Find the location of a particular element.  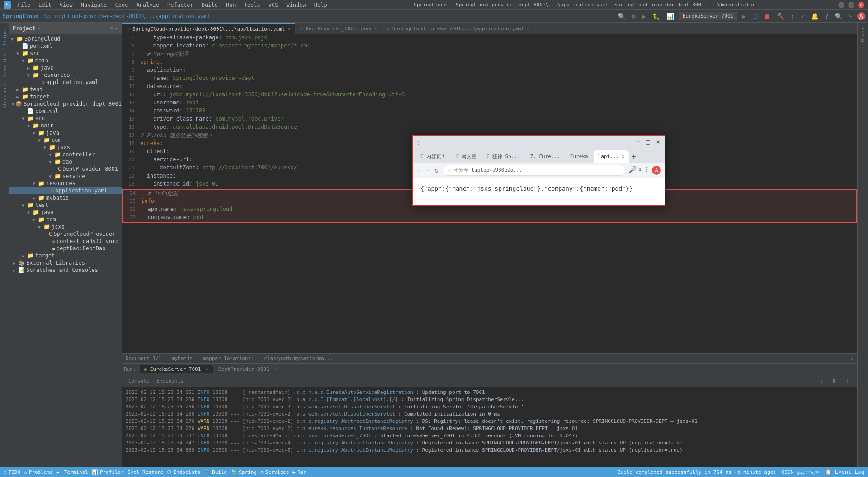

run-icon: ▶ is located at coordinates (644, 16).